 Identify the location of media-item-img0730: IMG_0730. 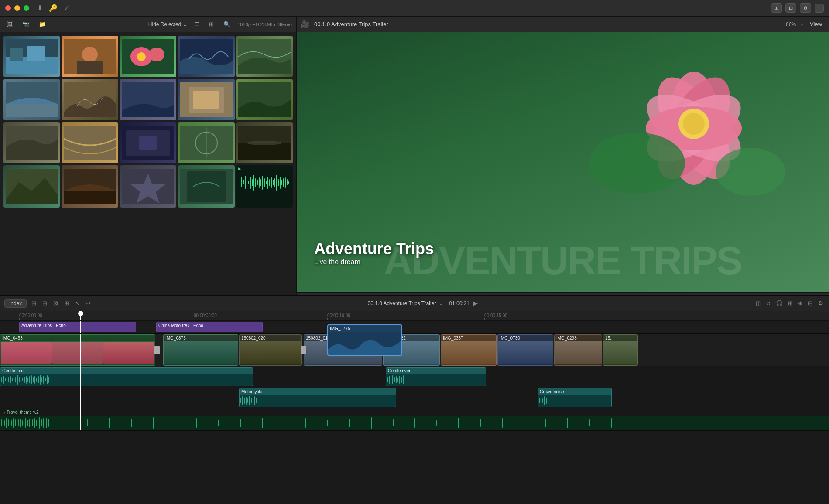
(206, 57).